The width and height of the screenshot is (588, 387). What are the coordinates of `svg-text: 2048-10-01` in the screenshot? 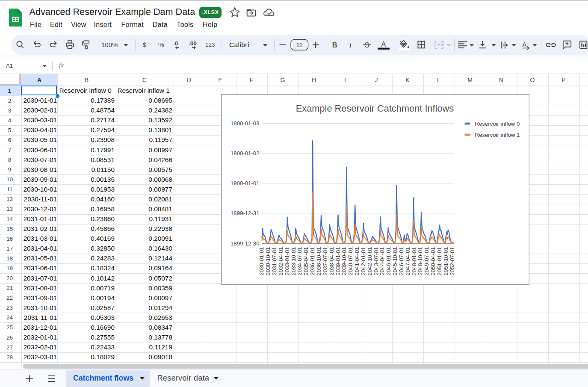 It's located at (420, 261).